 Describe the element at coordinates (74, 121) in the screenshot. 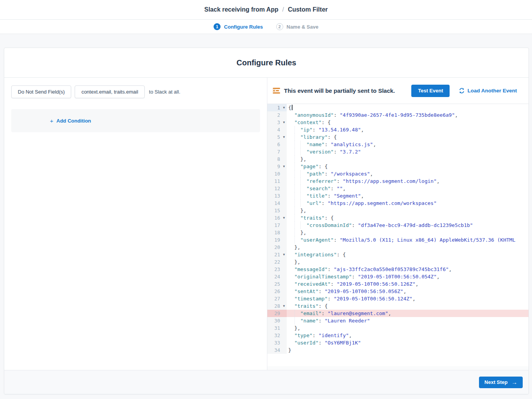

I see `add-condition-label: Add Condition` at that location.